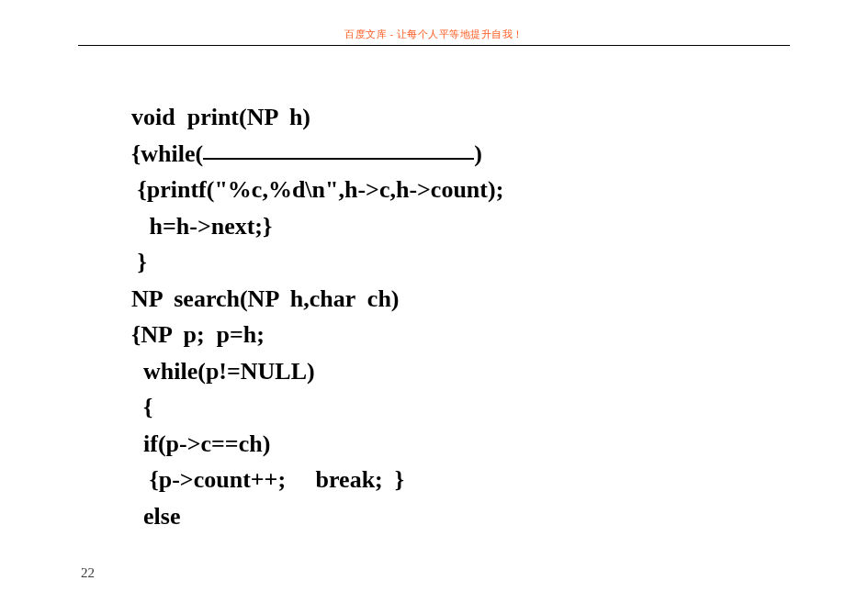 The width and height of the screenshot is (868, 614). I want to click on header-text: 百度文库 - 让每个人平等地提升自我！, so click(434, 34).